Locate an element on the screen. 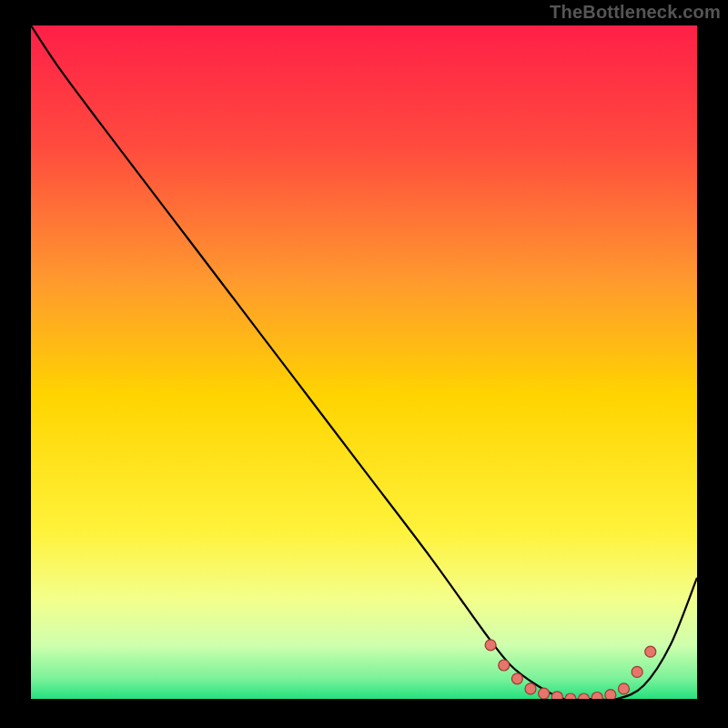  attribution-label: TheBottleneck.com is located at coordinates (635, 13).